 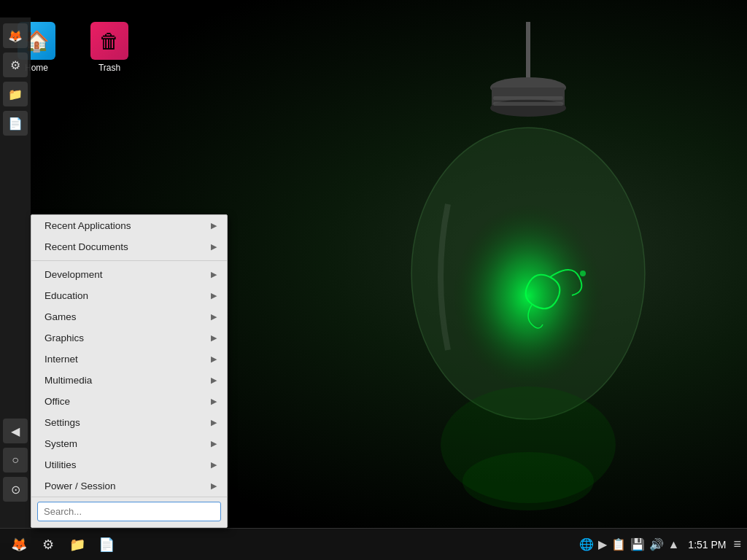 I want to click on system-tray: 🌐 ▶ 📋 💾 🔊 ▲ 1:51 PM ≡, so click(x=664, y=544).